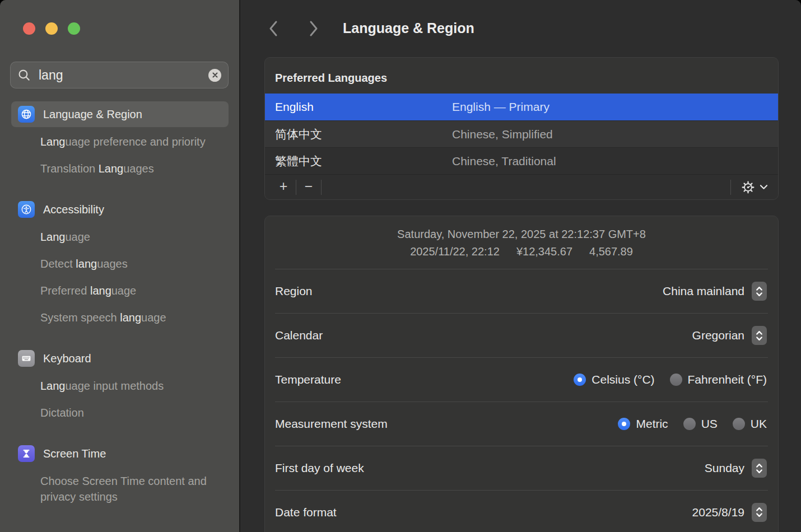 The height and width of the screenshot is (532, 801). Describe the element at coordinates (25, 75) in the screenshot. I see `search-icon` at that location.